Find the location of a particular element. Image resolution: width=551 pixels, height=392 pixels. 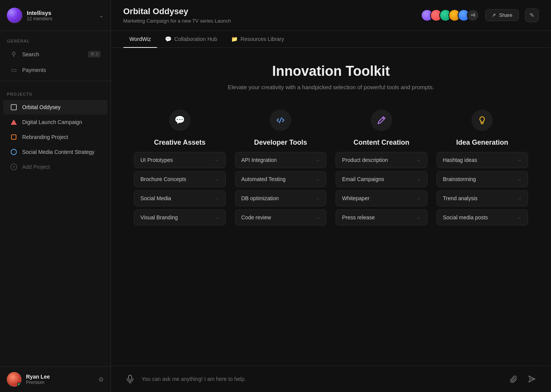

email-campaigns-label: Email Campaigns is located at coordinates (363, 179).